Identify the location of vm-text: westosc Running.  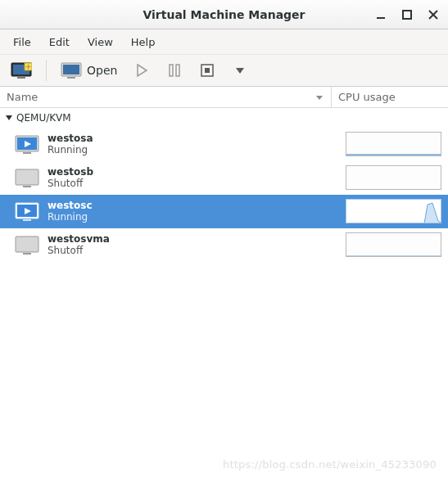
(187, 211).